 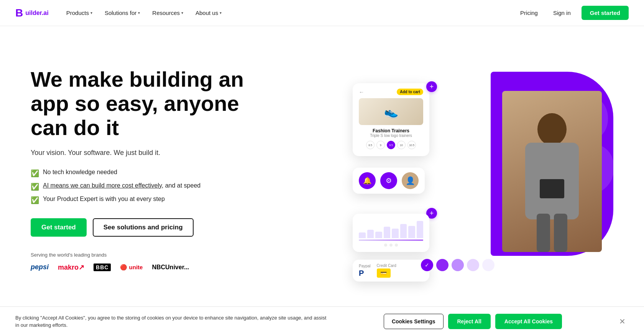 What do you see at coordinates (391, 120) in the screenshot?
I see `phone-product-card: ← Add to cart 👟 Fashion Trainers Triple …` at bounding box center [391, 120].